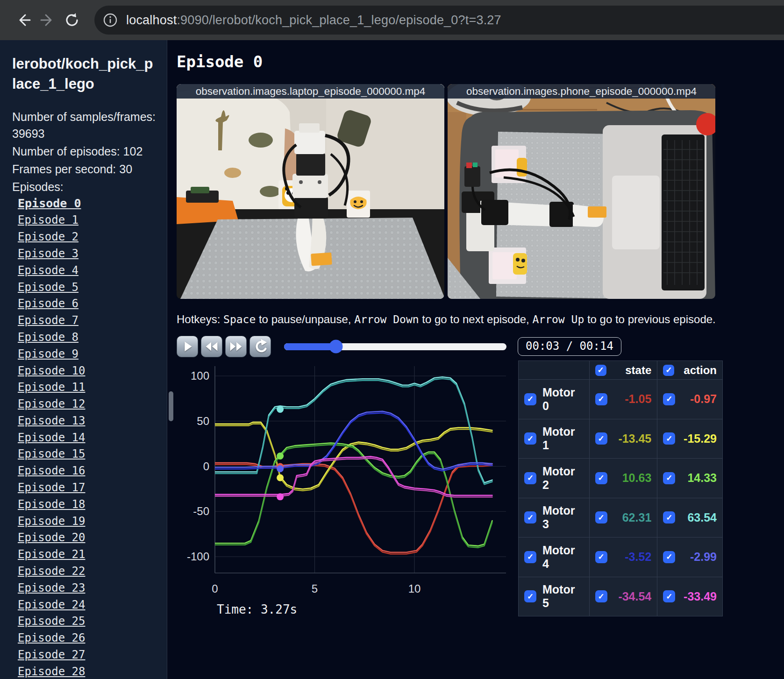 This screenshot has width=784, height=679. Describe the element at coordinates (386, 319) in the screenshot. I see `hotkey-arrow-down: Arrow Down` at that location.